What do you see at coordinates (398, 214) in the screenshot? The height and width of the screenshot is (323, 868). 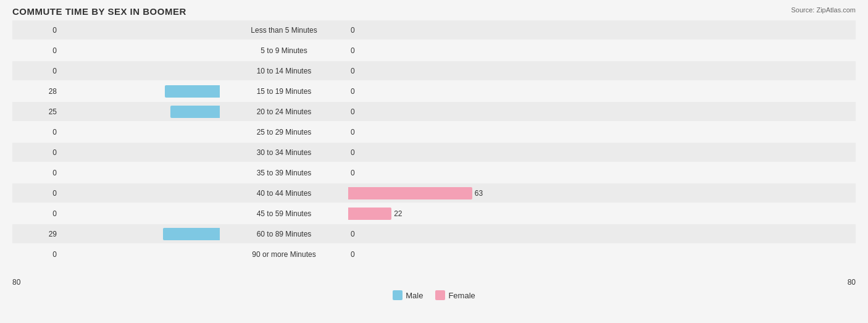 I see `female-value: 22` at bounding box center [398, 214].